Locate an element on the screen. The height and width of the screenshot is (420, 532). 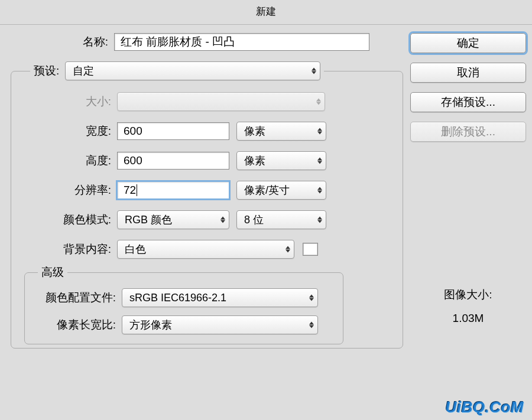
dialog-title: 新建 is located at coordinates (266, 12).